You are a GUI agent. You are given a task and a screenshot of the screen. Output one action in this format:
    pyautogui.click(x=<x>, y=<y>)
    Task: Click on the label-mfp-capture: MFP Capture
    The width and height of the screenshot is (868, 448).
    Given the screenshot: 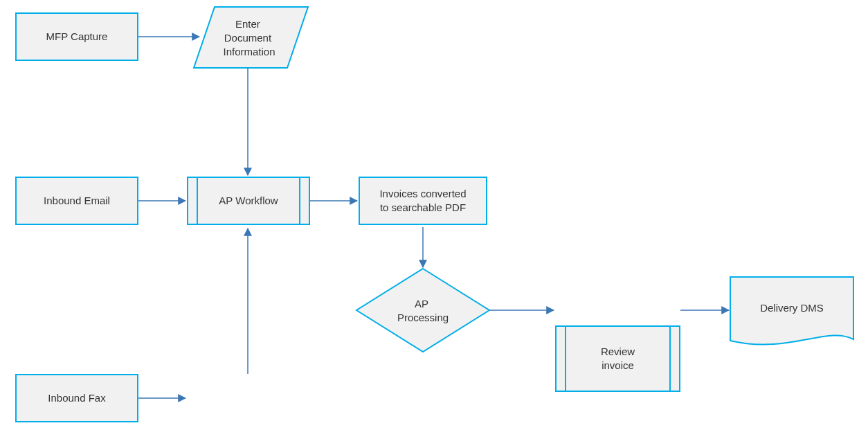 What is the action you would take?
    pyautogui.click(x=78, y=37)
    